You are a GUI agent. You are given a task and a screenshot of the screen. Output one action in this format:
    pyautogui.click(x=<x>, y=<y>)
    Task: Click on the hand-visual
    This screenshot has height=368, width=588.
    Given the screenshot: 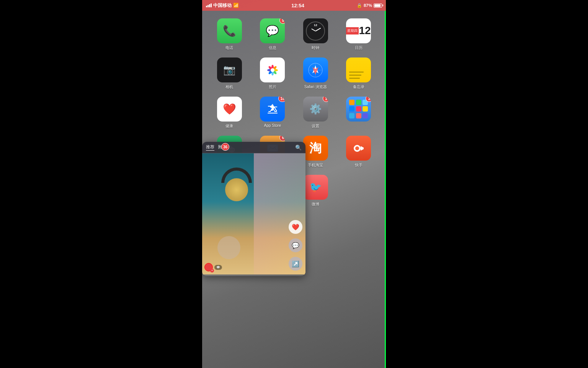 What is the action you would take?
    pyautogui.click(x=229, y=248)
    